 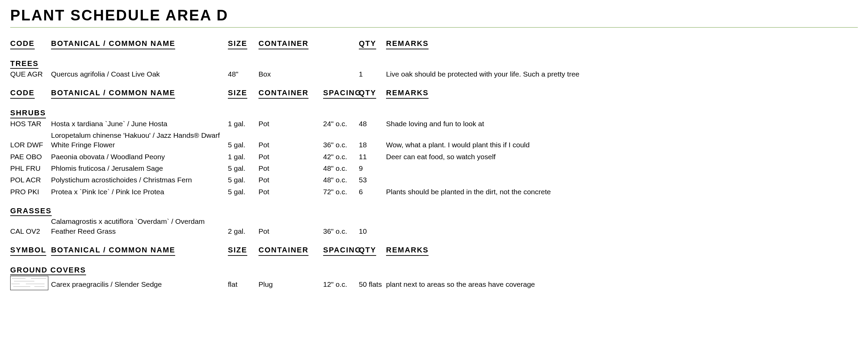 I want to click on cell-size: 48", so click(x=243, y=74).